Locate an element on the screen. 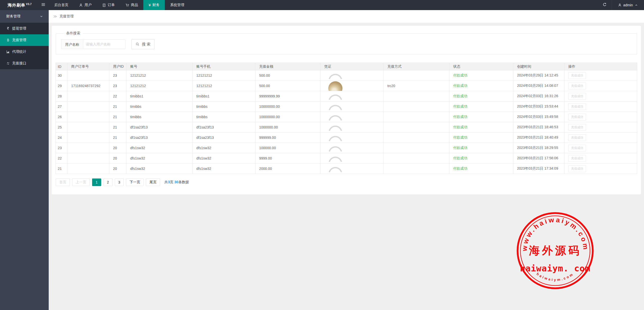 This screenshot has height=310, width=644. refresh-button is located at coordinates (605, 5).